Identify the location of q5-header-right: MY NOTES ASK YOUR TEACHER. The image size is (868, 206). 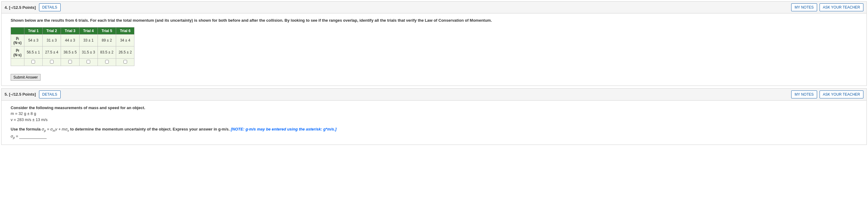
(827, 95).